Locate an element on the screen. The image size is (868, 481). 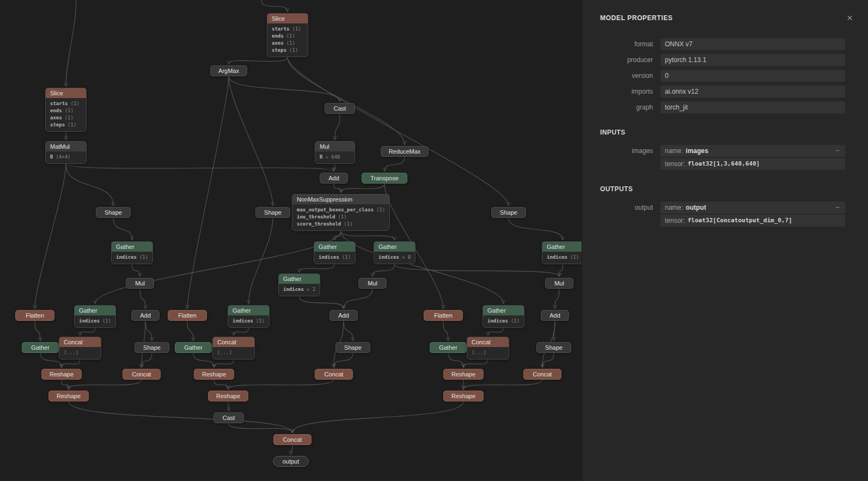
node-output: output is located at coordinates (291, 461).